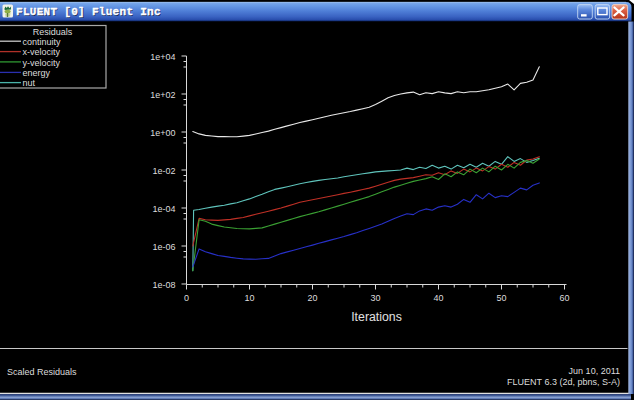 The image size is (634, 400). I want to click on svg-text: energy, so click(37, 73).